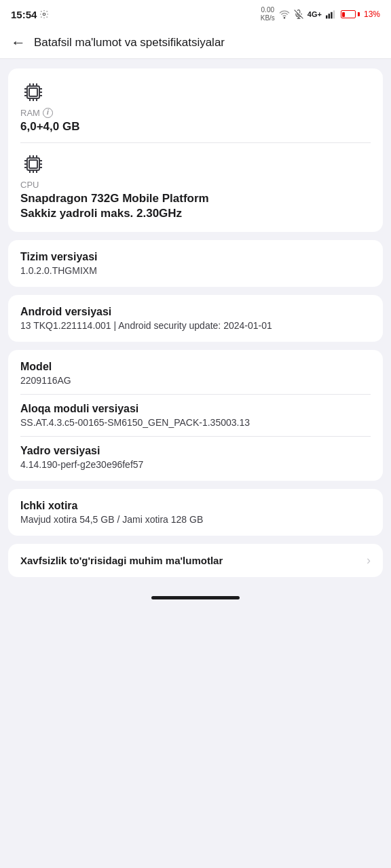  What do you see at coordinates (196, 326) in the screenshot?
I see `android-version-value: 13 TKQ1.221114.001 | Android security up…` at bounding box center [196, 326].